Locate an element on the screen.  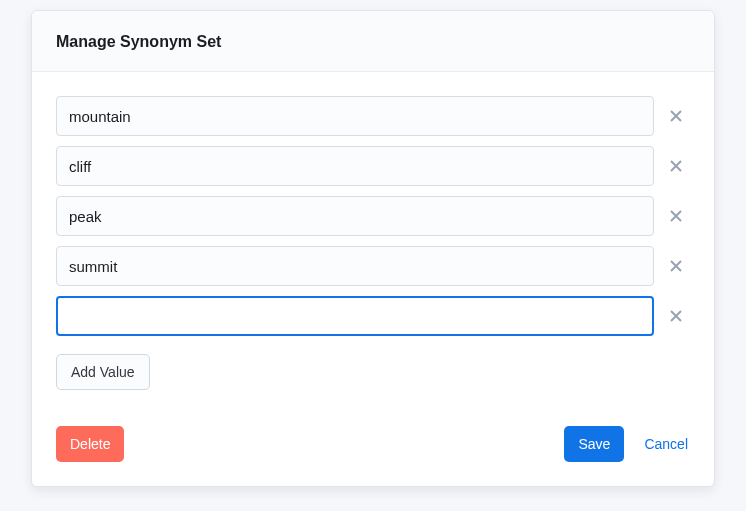
delete-button: Delete is located at coordinates (90, 444).